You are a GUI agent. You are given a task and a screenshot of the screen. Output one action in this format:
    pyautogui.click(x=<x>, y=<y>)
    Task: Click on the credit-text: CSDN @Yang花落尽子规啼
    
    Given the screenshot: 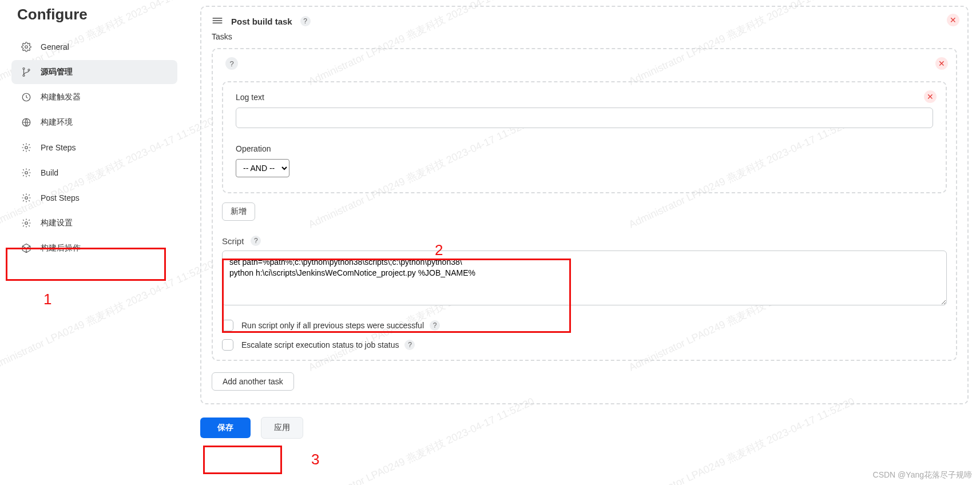 What is the action you would take?
    pyautogui.click(x=922, y=475)
    